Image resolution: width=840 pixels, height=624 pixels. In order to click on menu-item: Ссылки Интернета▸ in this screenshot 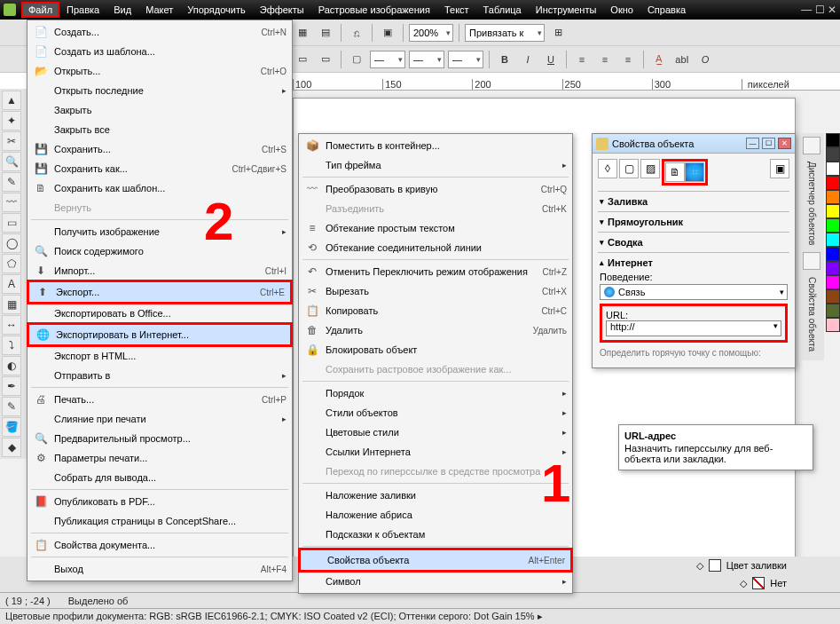, I will do `click(436, 452)`.